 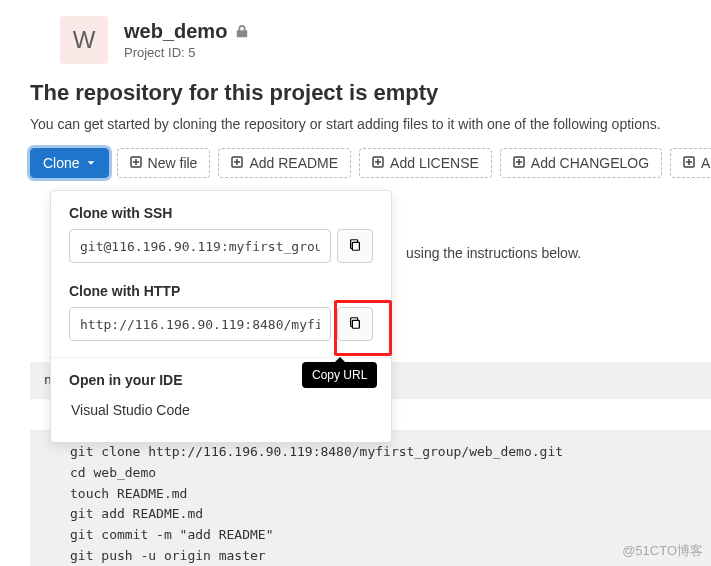 What do you see at coordinates (84, 40) in the screenshot?
I see `project-avatar: W` at bounding box center [84, 40].